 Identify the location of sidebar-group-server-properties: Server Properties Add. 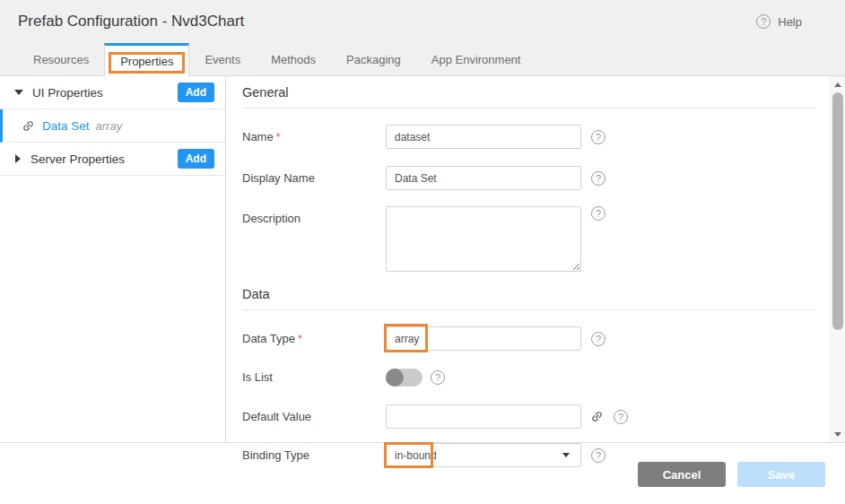
(113, 160).